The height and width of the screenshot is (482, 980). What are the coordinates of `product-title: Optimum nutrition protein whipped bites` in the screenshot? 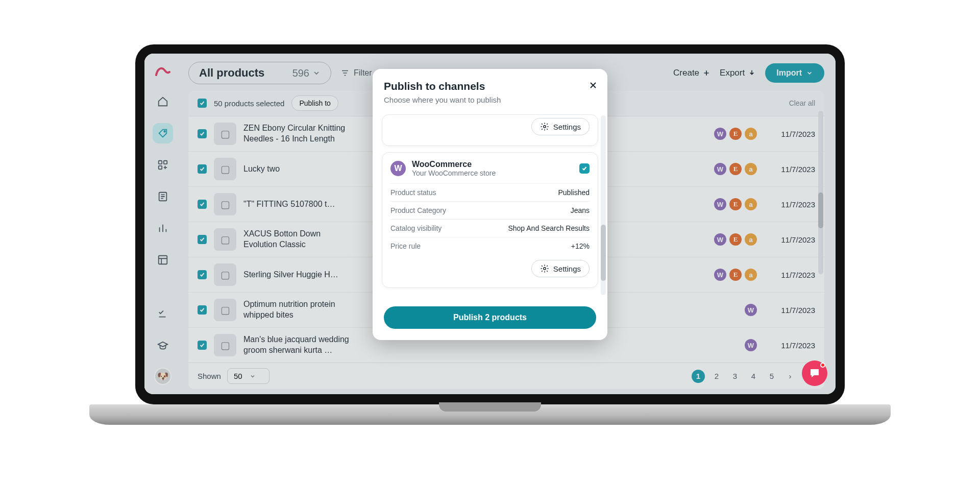 It's located at (300, 310).